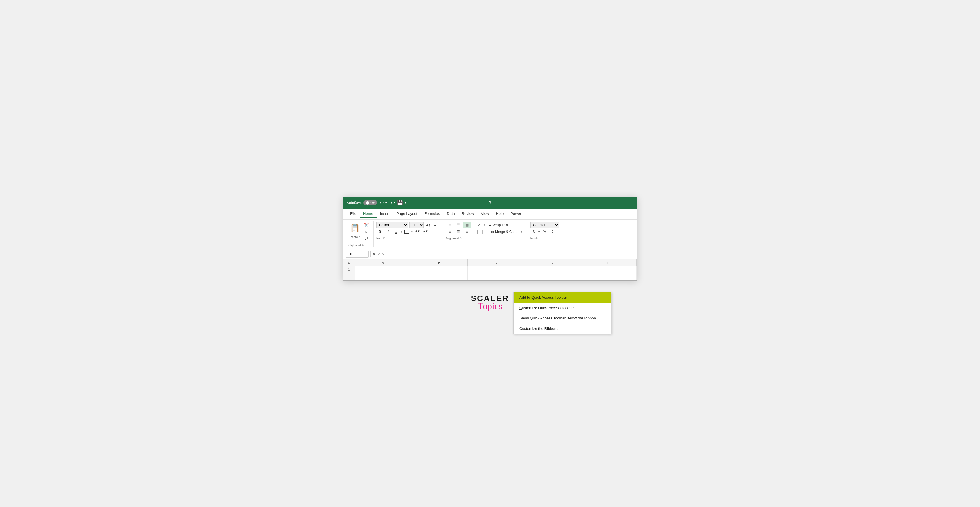 This screenshot has height=507, width=980. What do you see at coordinates (490, 239) in the screenshot?
I see `excel-window: AutoSave ⬤ Off ↩ ▾ ↪ ▾ 💾 ▾ B File Home I…` at bounding box center [490, 239].